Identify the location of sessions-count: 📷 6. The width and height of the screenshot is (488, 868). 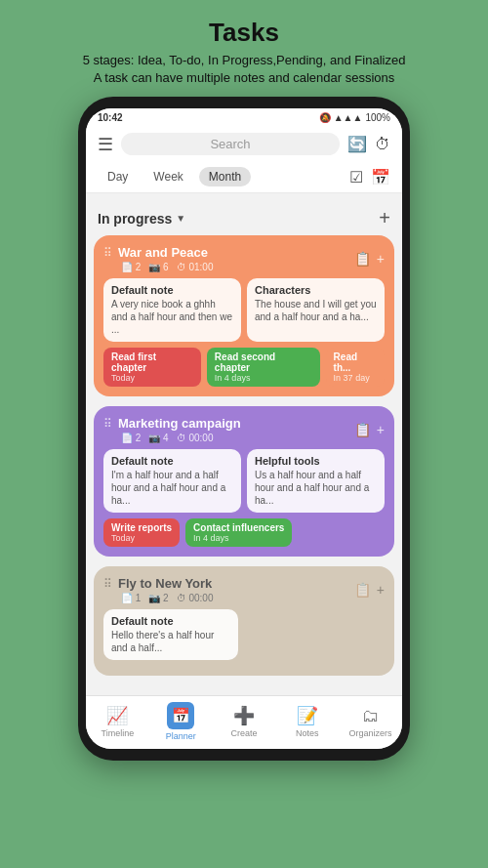
(158, 268).